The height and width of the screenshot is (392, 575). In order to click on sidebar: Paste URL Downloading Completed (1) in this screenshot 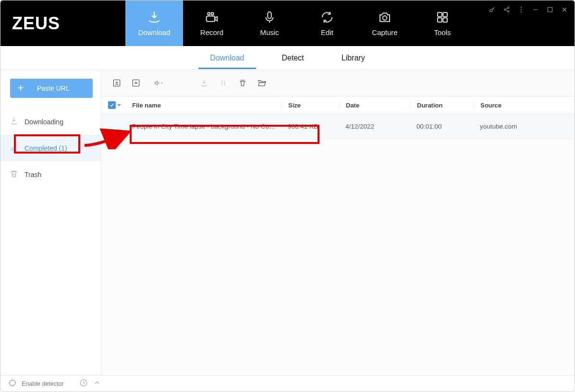, I will do `click(51, 223)`.